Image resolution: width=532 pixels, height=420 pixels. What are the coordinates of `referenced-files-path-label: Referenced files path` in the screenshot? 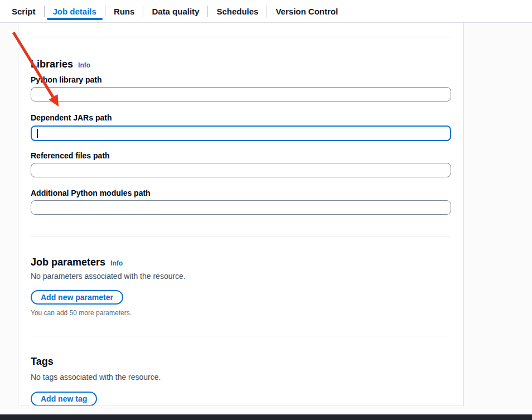 It's located at (241, 156).